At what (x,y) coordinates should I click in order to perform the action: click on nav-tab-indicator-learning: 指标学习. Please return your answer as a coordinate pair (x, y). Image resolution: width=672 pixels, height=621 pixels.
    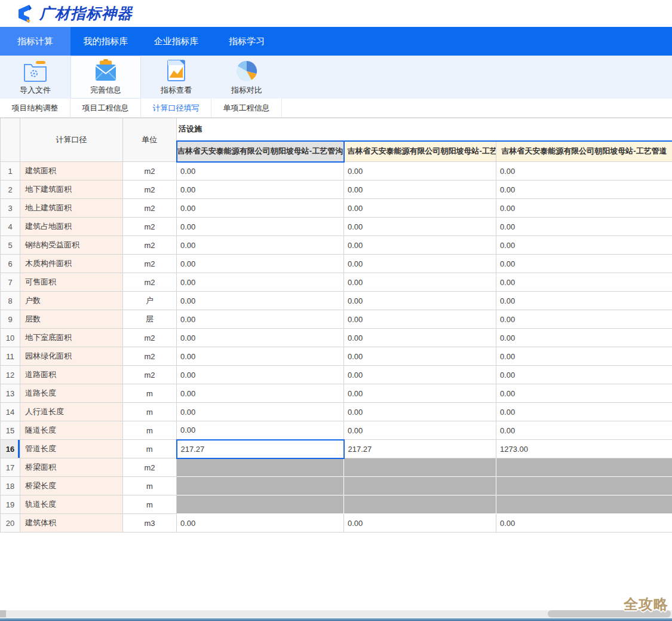
    Looking at the image, I should click on (247, 41).